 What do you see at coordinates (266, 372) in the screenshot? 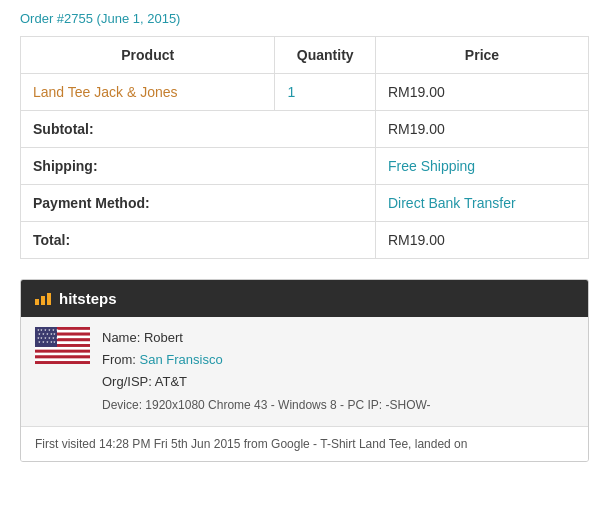
I see `visitor-info: Name: Robert From: San Fransisco Org/ISP…` at bounding box center [266, 372].